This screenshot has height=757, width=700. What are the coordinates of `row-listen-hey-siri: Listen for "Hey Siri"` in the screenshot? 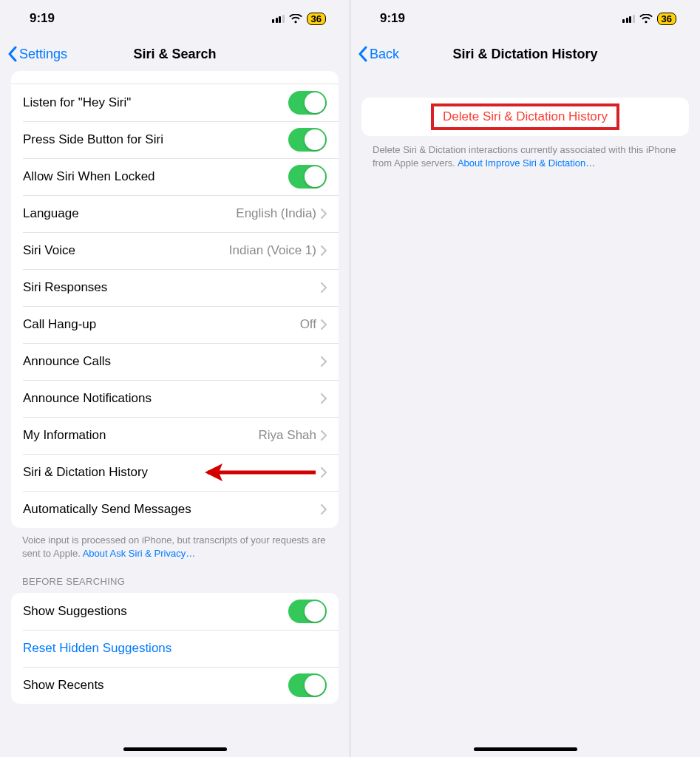 It's located at (174, 103).